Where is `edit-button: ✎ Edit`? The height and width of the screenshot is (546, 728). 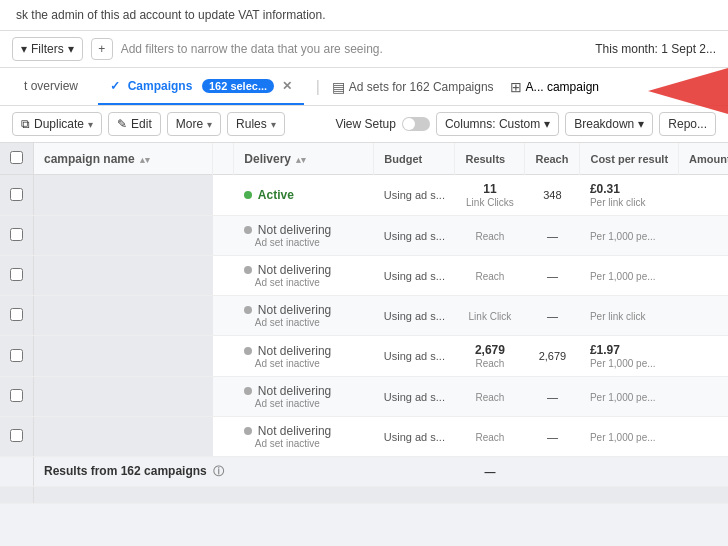 edit-button: ✎ Edit is located at coordinates (134, 124).